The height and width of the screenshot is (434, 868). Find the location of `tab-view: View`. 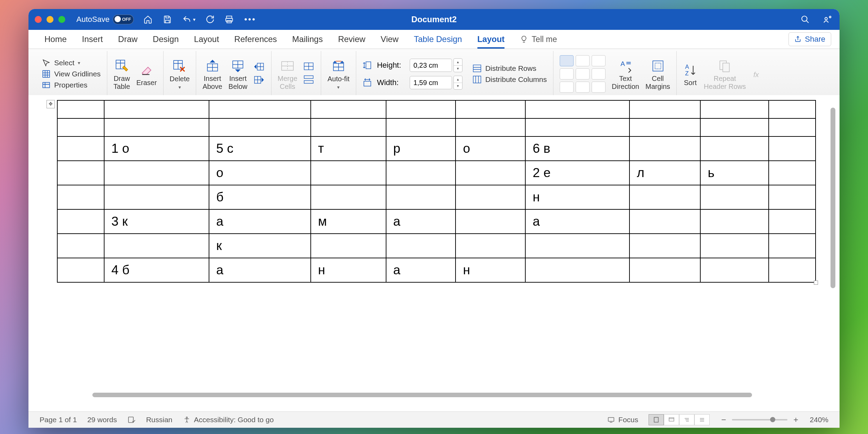

tab-view: View is located at coordinates (390, 39).